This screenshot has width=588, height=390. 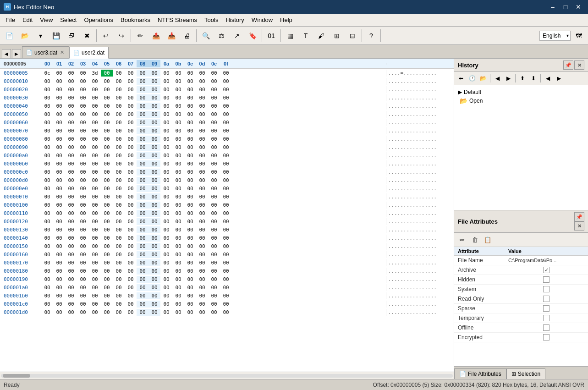 I want to click on history-close-button: ✕, so click(x=579, y=65).